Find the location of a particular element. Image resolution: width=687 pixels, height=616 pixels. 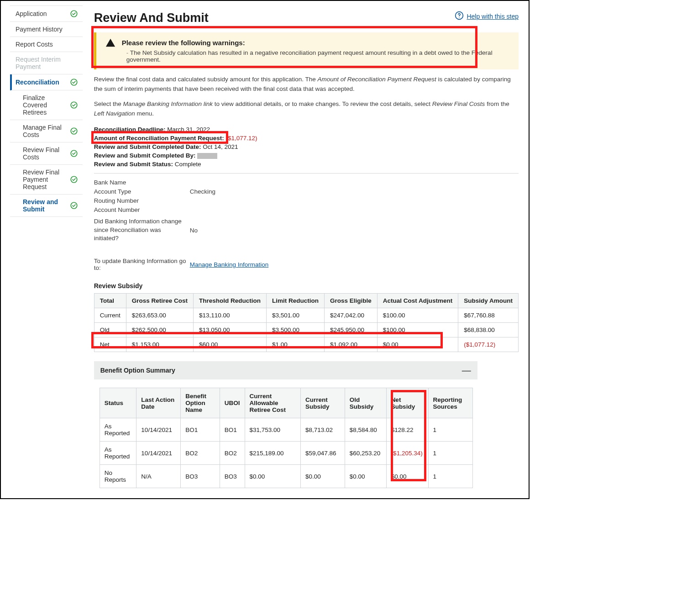

nav-item-label: Manage Final Costs is located at coordinates (47, 131).